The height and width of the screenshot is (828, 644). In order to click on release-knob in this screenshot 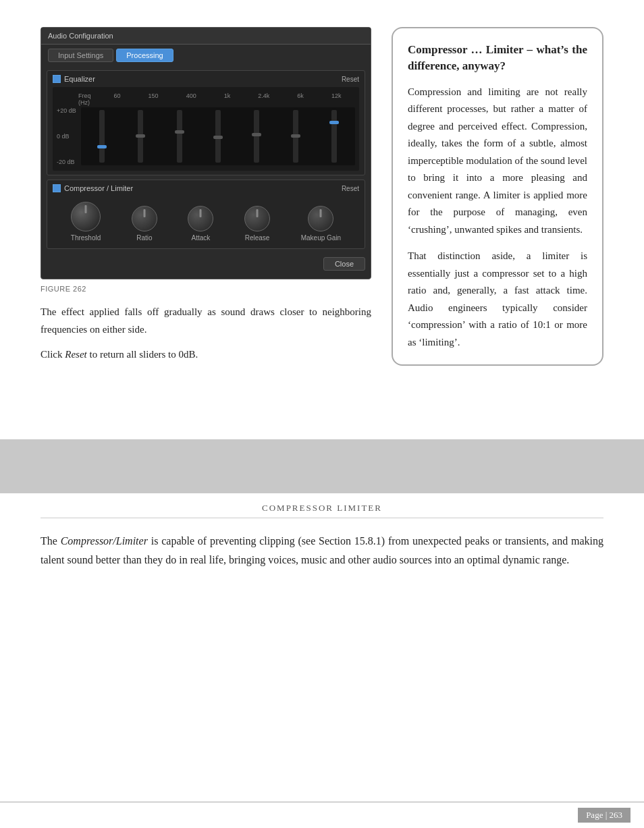, I will do `click(257, 219)`.